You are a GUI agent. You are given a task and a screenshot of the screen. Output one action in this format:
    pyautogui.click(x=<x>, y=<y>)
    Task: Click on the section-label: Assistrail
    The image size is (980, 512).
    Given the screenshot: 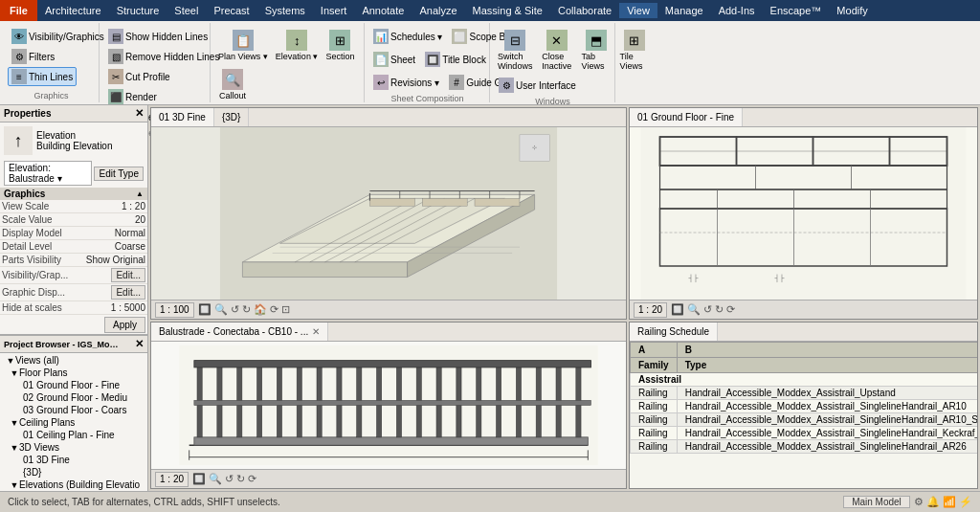 What is the action you would take?
    pyautogui.click(x=804, y=380)
    